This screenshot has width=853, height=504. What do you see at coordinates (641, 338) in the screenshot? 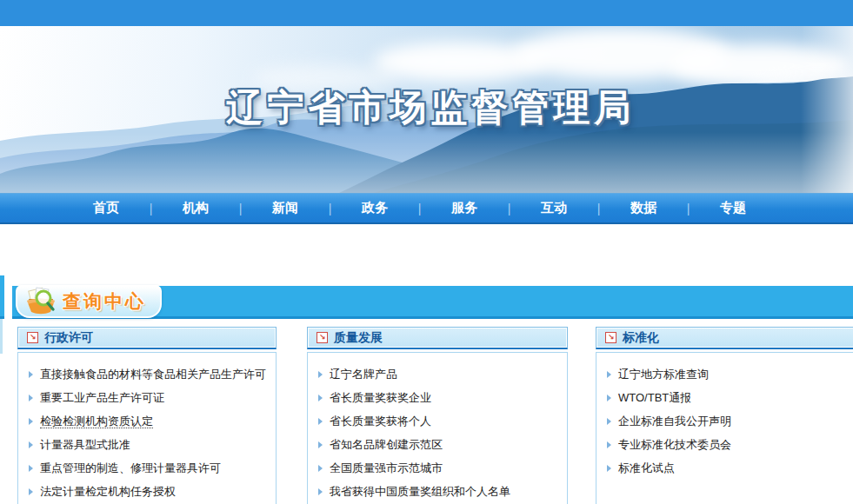
I see `panel-title: 标准化` at bounding box center [641, 338].